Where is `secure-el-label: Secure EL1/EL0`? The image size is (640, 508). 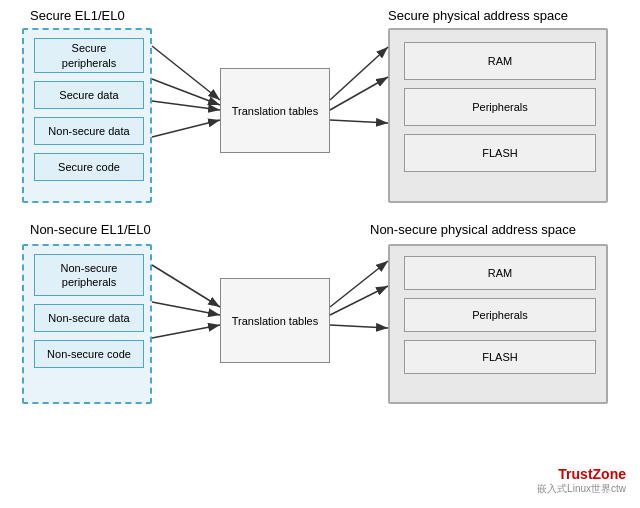
secure-el-label: Secure EL1/EL0 is located at coordinates (78, 16).